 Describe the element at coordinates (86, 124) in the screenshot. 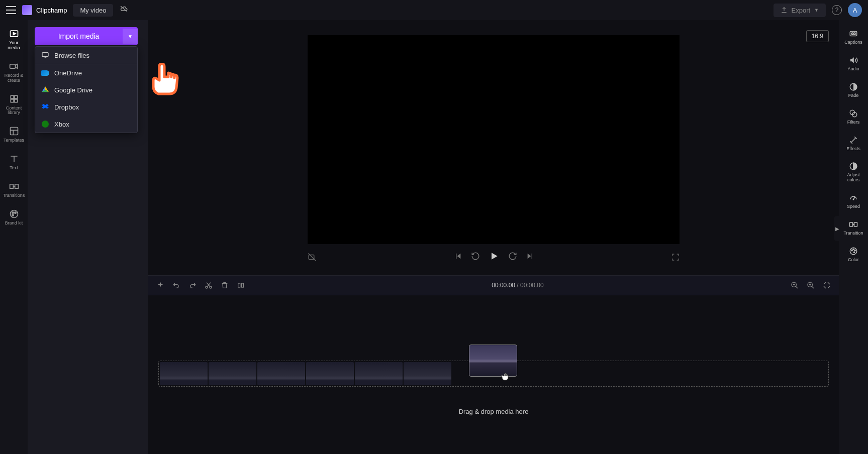

I see `dropdown-item-xbox: Xbox` at that location.